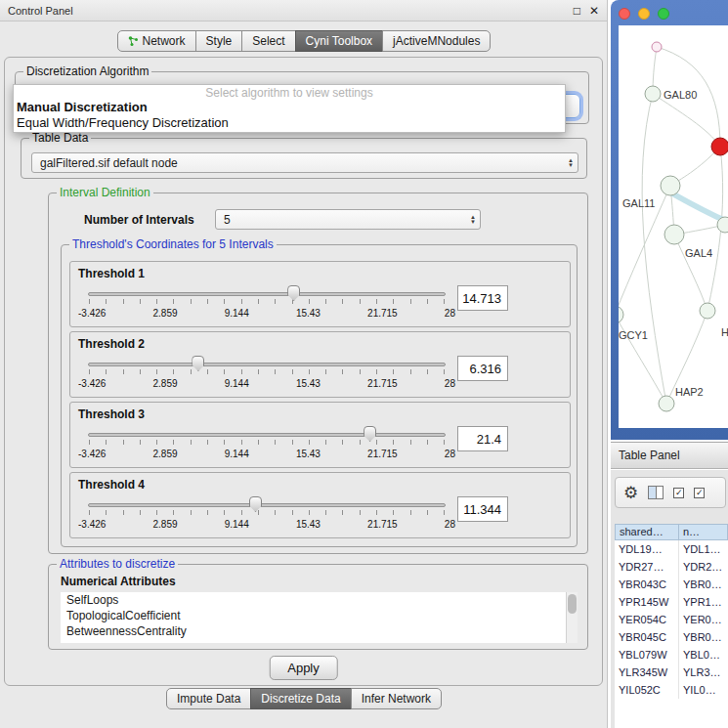 Image resolution: width=728 pixels, height=728 pixels. What do you see at coordinates (649, 455) in the screenshot?
I see `table-panel-title: Table Panel` at bounding box center [649, 455].